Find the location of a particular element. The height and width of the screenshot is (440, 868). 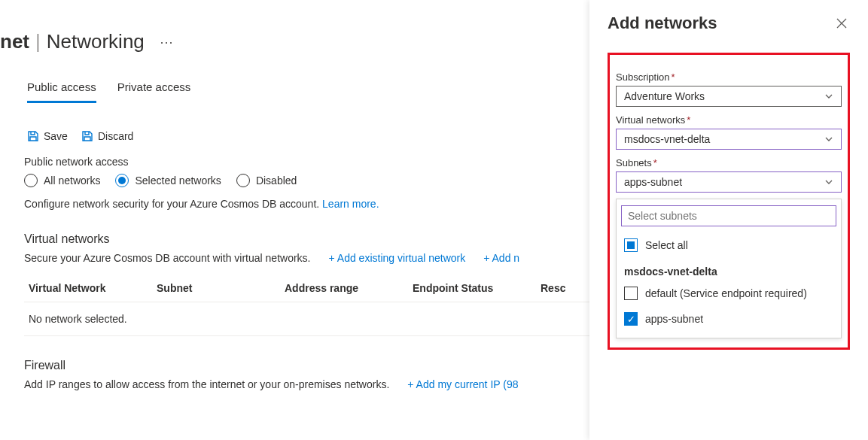

radio-label: Disabled is located at coordinates (276, 181).